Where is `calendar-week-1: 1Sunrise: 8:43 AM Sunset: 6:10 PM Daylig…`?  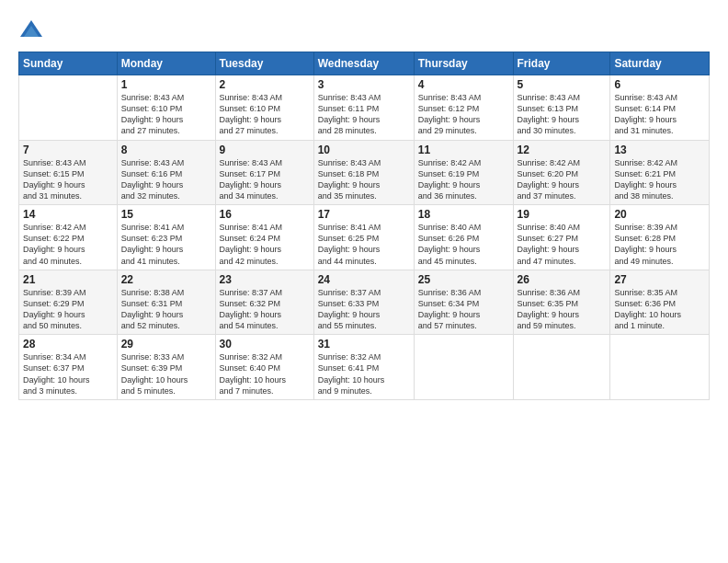
calendar-week-1: 1Sunrise: 8:43 AM Sunset: 6:10 PM Daylig… is located at coordinates (364, 109).